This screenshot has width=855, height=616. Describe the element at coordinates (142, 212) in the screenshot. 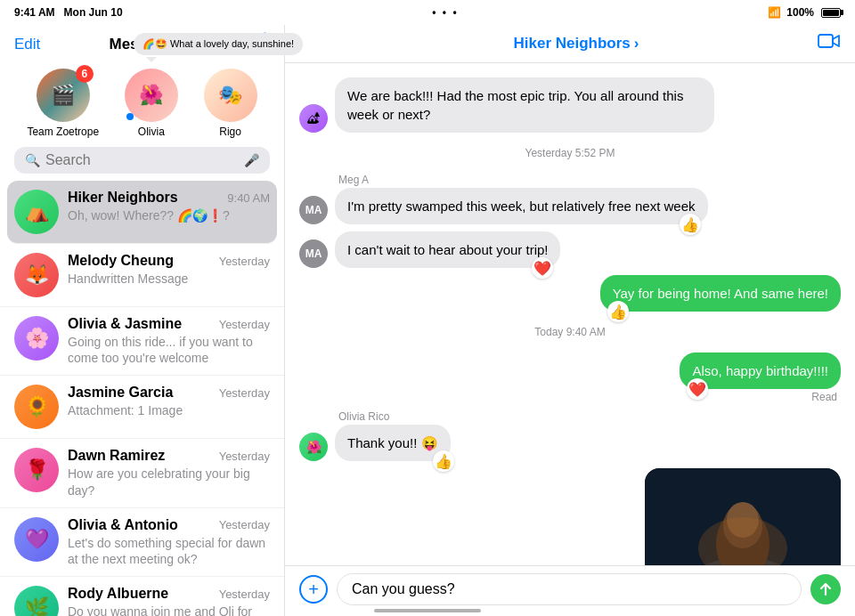

I see `conv-hiker-neighbors: ⛺ Hiker Neighbors 9:40 AM Oh, wow! Where…` at that location.